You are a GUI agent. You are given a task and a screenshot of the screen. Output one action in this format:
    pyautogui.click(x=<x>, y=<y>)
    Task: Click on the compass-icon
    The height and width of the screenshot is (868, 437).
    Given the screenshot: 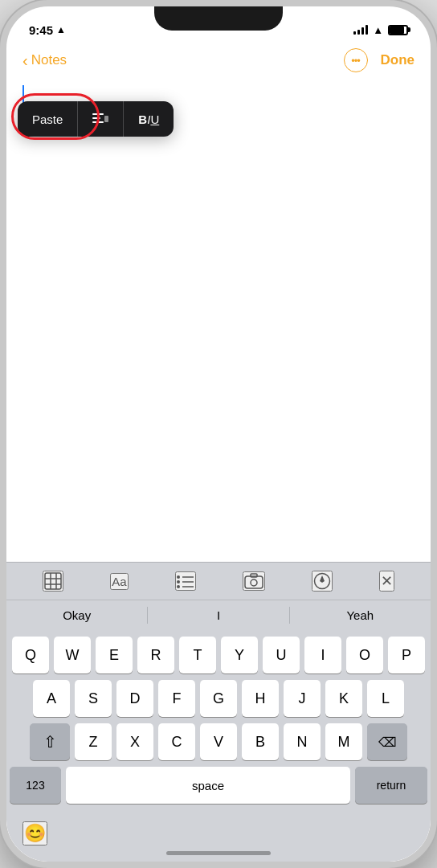 What is the action you would take?
    pyautogui.click(x=322, y=581)
    